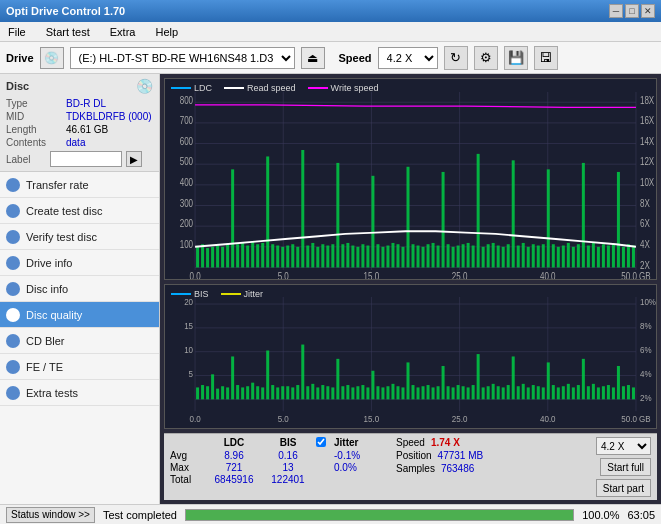 This screenshot has height=524, width=661. Describe the element at coordinates (13, 237) in the screenshot. I see `verify-test-disc-icon` at that location.